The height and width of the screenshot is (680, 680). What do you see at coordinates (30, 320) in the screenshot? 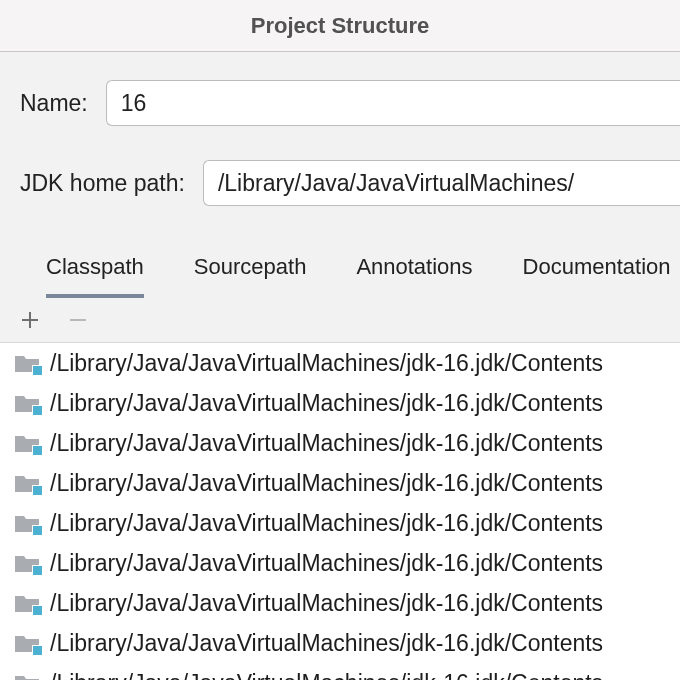
I see `add-button` at bounding box center [30, 320].